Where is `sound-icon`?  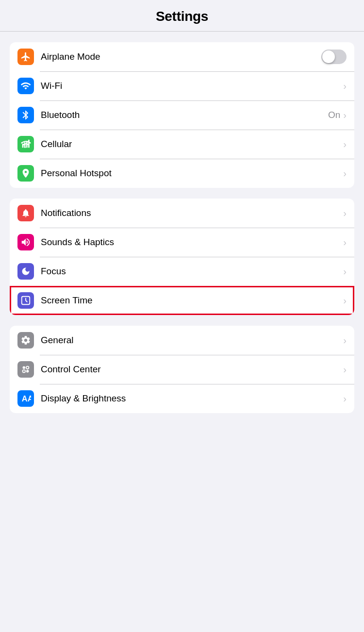 sound-icon is located at coordinates (26, 242).